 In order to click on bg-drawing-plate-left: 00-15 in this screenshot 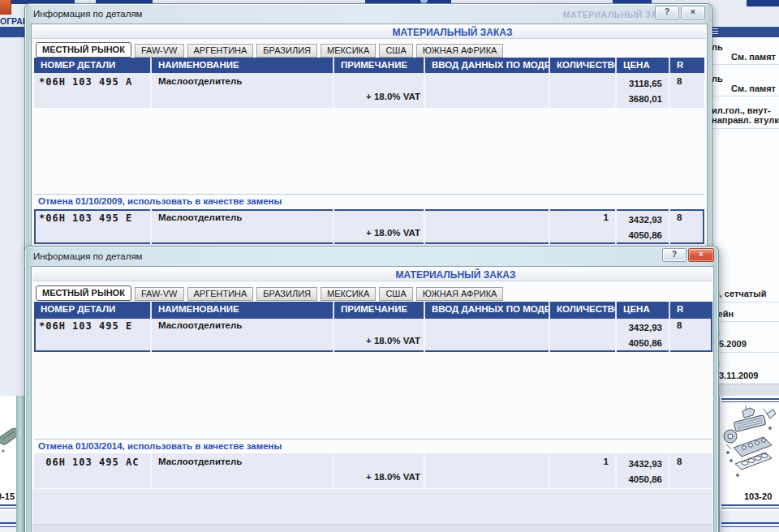, I will do `click(8, 464)`.